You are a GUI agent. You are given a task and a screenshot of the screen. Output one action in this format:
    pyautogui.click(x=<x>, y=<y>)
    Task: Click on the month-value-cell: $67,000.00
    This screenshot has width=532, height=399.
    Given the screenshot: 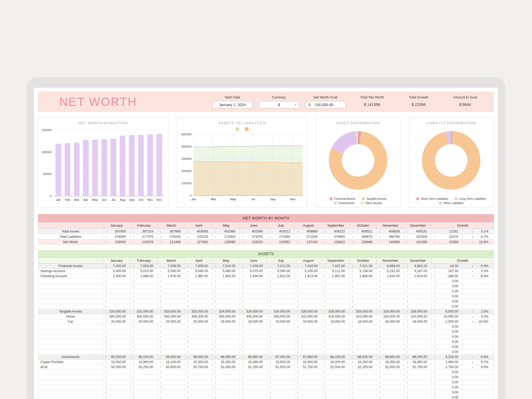 What is the action you would take?
    pyautogui.click(x=281, y=357)
    